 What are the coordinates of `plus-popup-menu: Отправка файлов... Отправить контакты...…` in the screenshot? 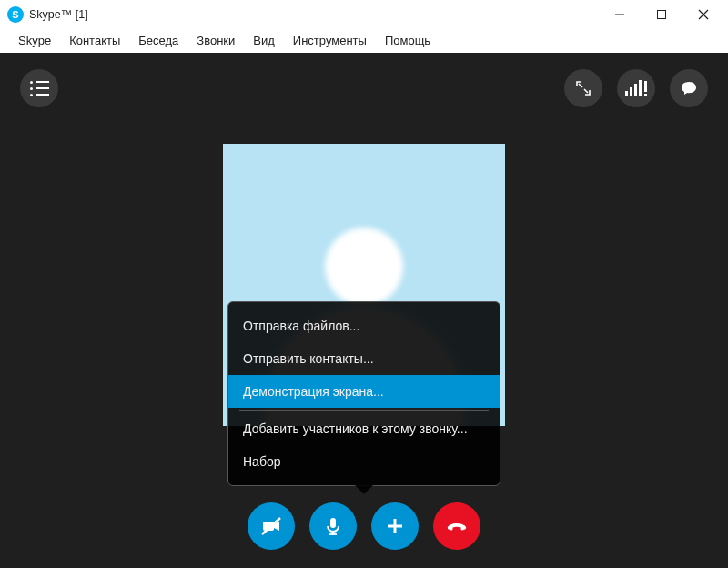 It's located at (364, 393).